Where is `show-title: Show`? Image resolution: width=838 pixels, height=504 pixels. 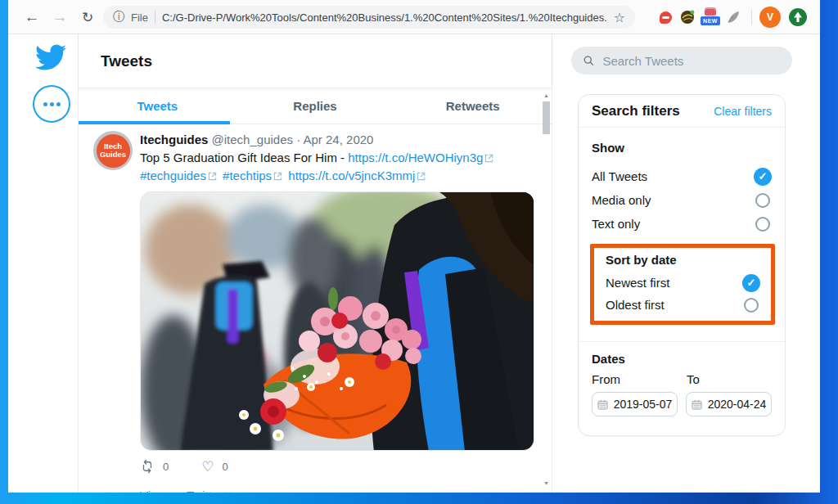
show-title: Show is located at coordinates (682, 147).